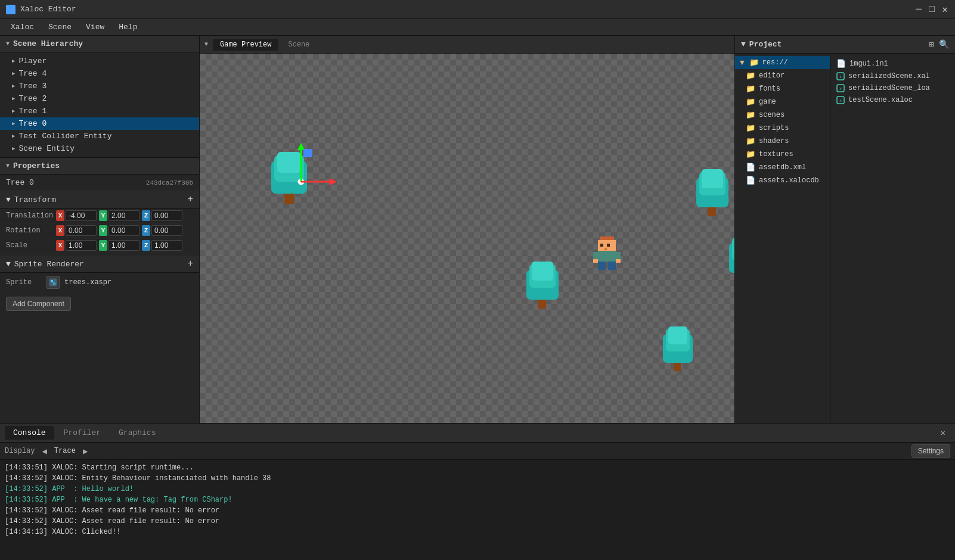 The width and height of the screenshot is (955, 560). Describe the element at coordinates (82, 433) in the screenshot. I see `tab-profiler: Profiler` at that location.